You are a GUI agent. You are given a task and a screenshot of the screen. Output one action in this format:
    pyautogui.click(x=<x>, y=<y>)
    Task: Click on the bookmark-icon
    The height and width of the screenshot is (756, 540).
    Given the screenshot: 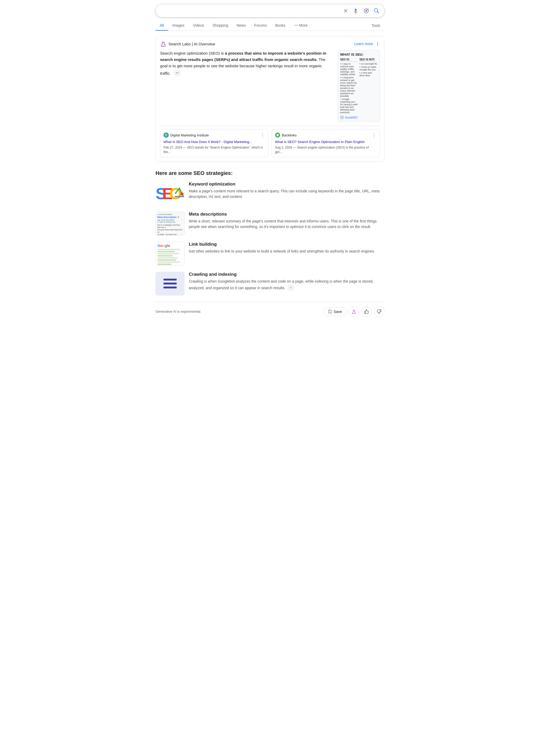 What is the action you would take?
    pyautogui.click(x=330, y=311)
    